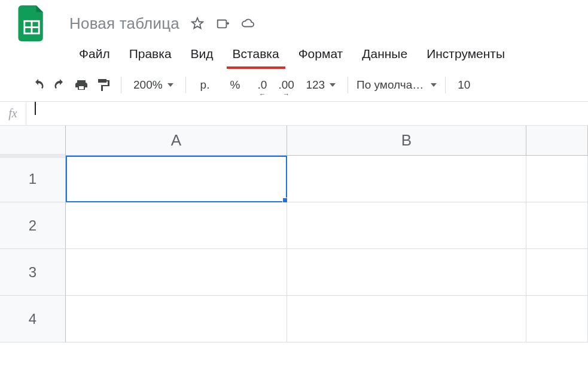 This screenshot has height=373, width=588. I want to click on formula-bar: fx, so click(294, 114).